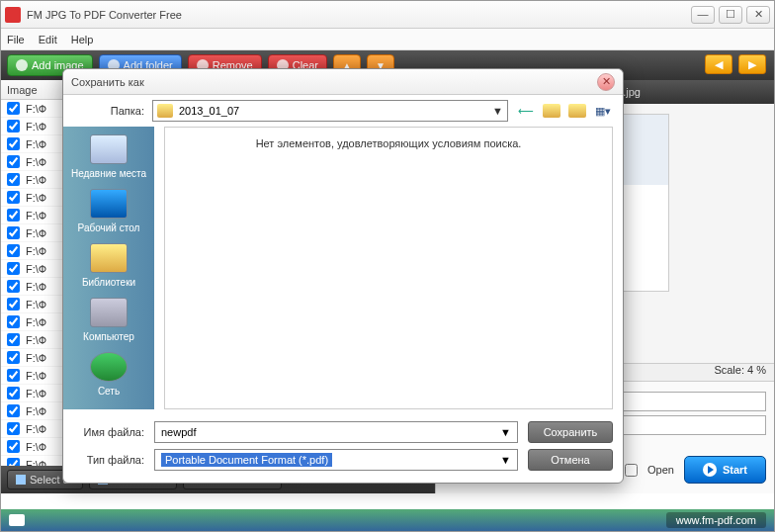 This screenshot has height=532, width=775. Describe the element at coordinates (570, 460) in the screenshot. I see `cancel-button: Отмена` at that location.